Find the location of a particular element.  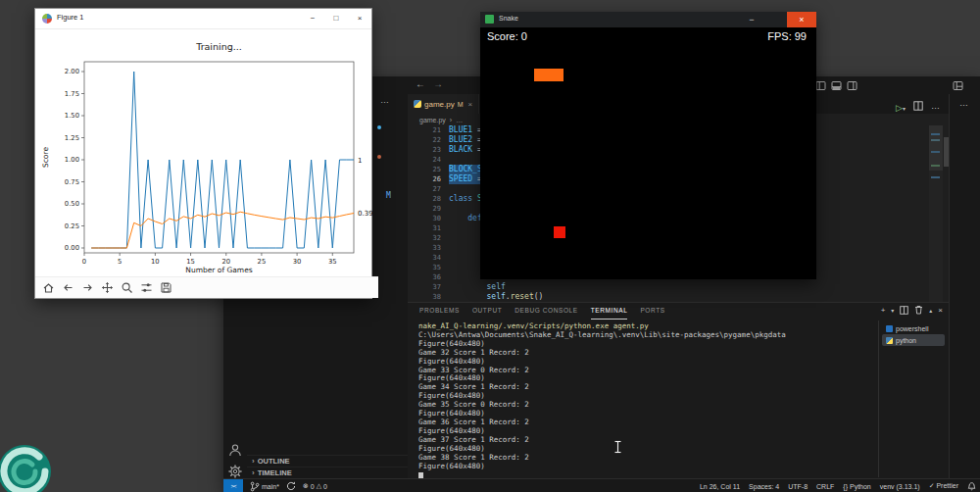

toggle-panel-icon is located at coordinates (837, 86).